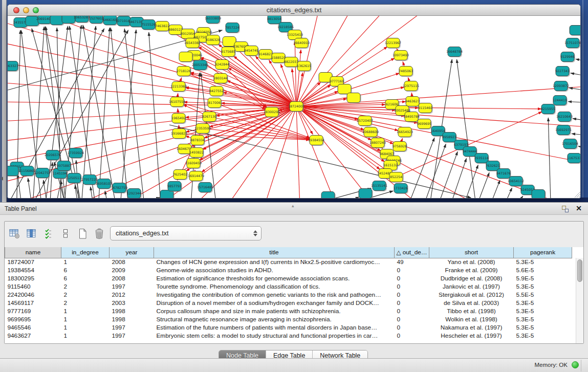  Describe the element at coordinates (296, 107) in the screenshot. I see `graph-node: 18724007` at that location.